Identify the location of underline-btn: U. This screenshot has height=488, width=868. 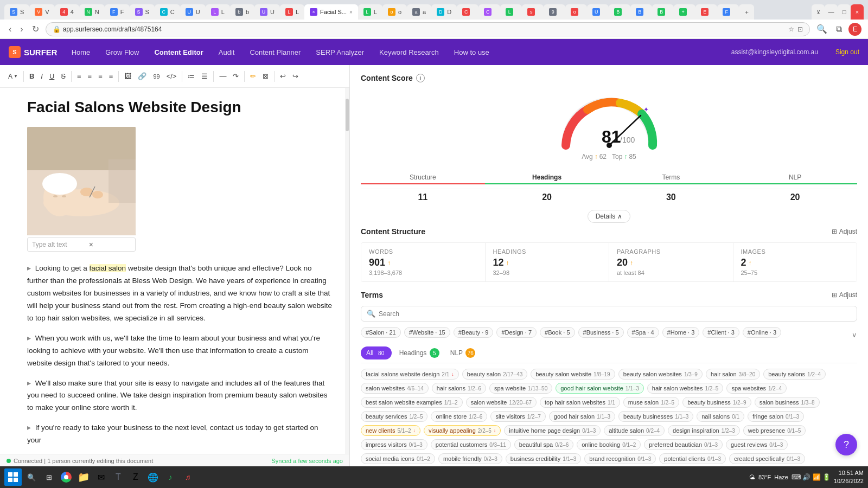
(52, 76).